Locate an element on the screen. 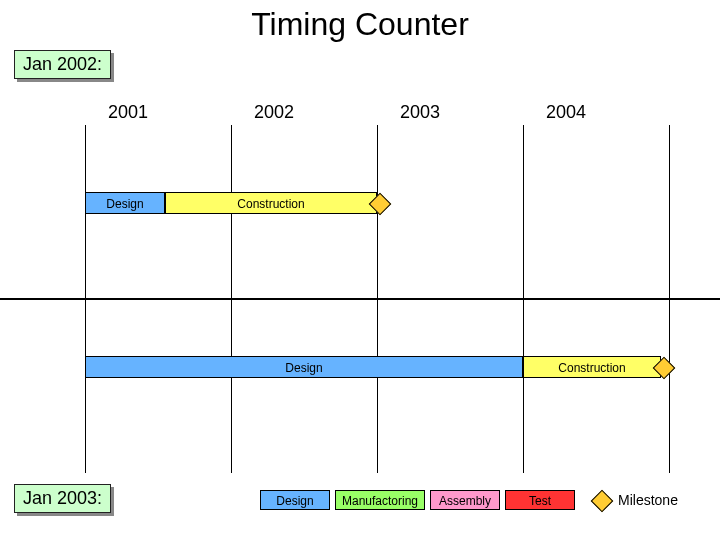 This screenshot has height=540, width=720. legend-assembly: Assembly is located at coordinates (465, 500).